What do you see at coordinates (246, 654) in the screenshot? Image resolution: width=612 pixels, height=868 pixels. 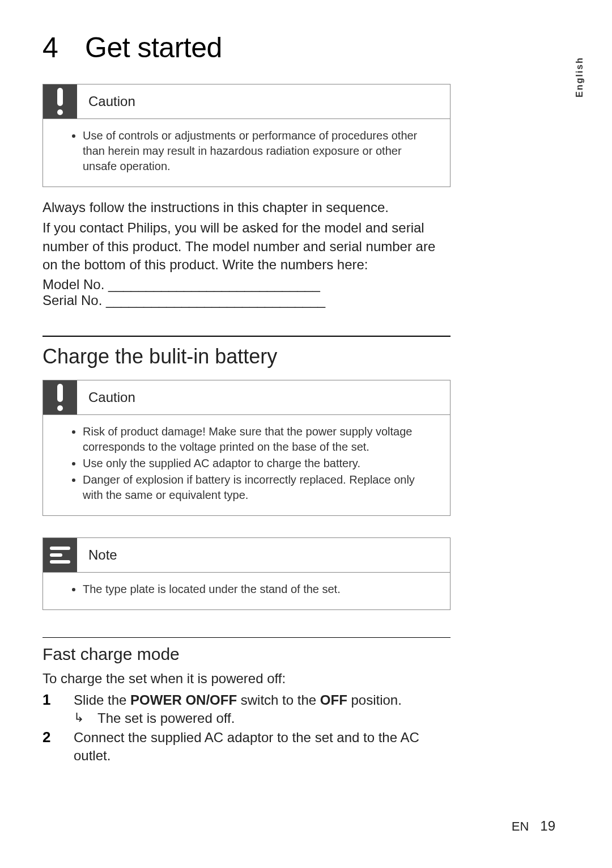 I see `subsection-heading-fast-charge: Fast charge mode` at bounding box center [246, 654].